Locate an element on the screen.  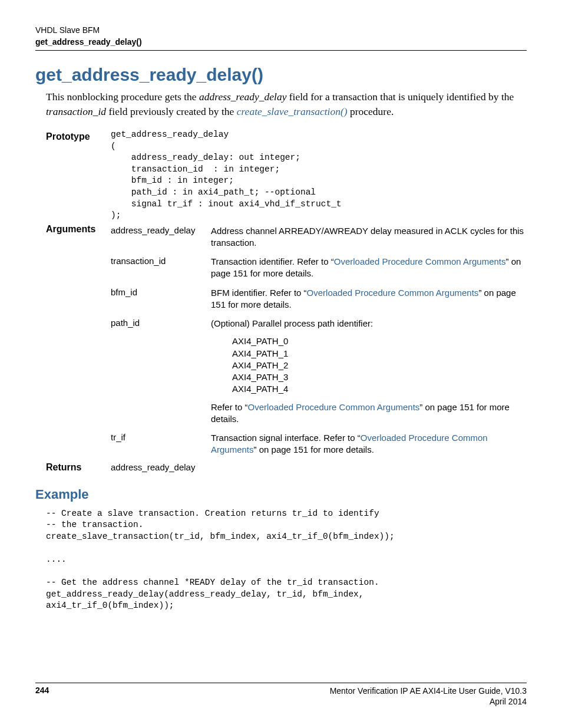
returns-value: address_ready_delay is located at coordinates (319, 466).